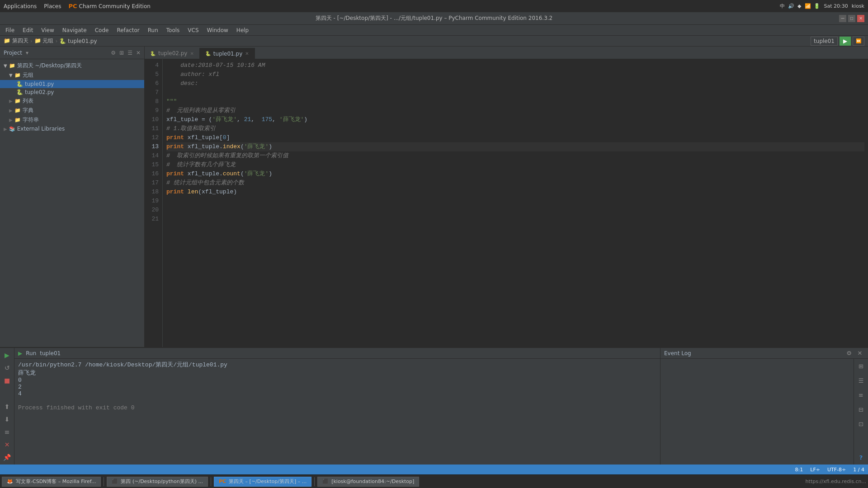 This screenshot has width=868, height=488. Describe the element at coordinates (122, 53) in the screenshot. I see `project-expand-icon: ⊞` at that location.